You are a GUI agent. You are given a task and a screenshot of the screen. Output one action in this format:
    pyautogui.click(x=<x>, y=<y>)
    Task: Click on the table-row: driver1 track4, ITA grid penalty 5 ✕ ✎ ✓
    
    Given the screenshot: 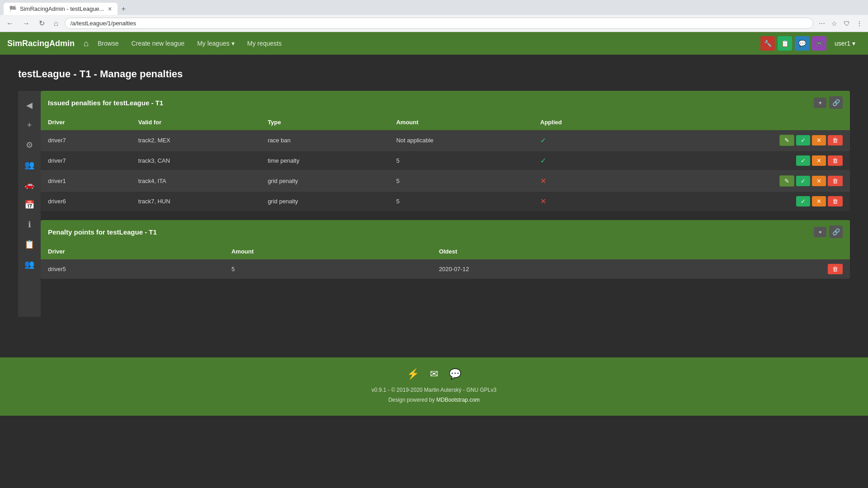 What is the action you would take?
    pyautogui.click(x=445, y=181)
    